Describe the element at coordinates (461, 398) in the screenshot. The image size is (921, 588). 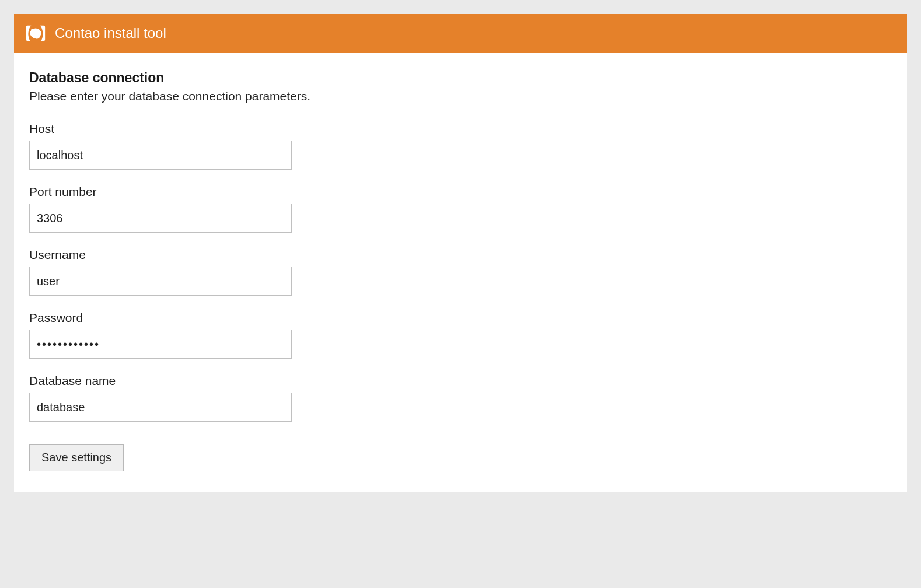
I see `database-field-group: Database name` at that location.